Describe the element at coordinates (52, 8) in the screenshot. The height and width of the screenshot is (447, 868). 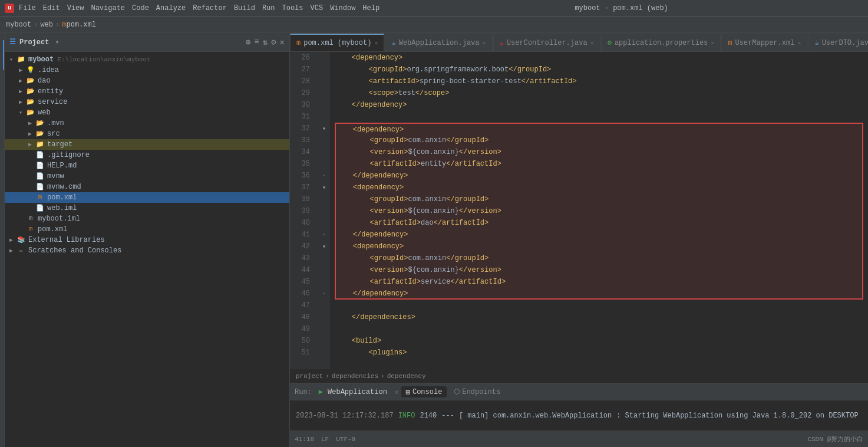
I see `menu-edit: Edit` at that location.